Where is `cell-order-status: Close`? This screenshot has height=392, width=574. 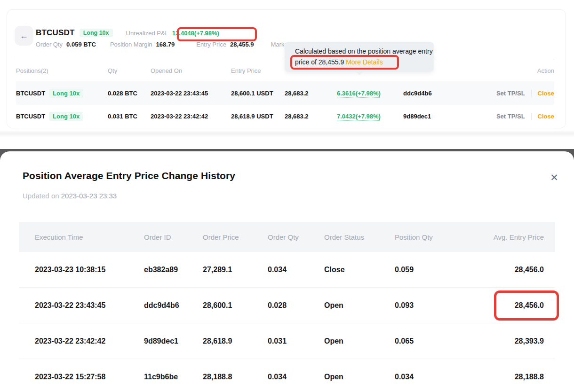 cell-order-status: Close is located at coordinates (359, 270).